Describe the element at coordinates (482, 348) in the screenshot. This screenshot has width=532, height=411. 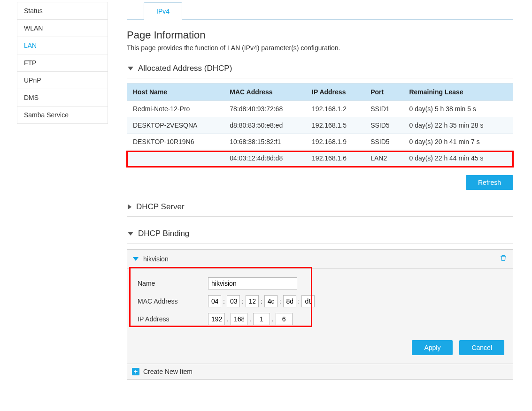
I see `cancel-button: Cancel` at that location.